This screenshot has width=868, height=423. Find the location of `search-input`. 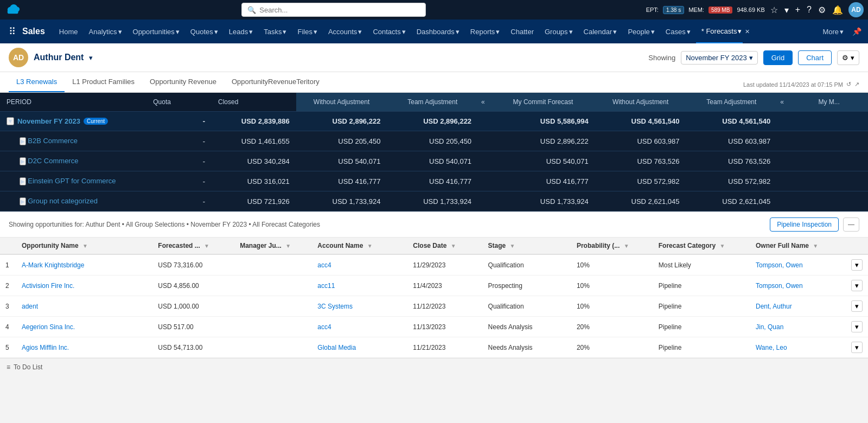

search-input is located at coordinates (340, 10).